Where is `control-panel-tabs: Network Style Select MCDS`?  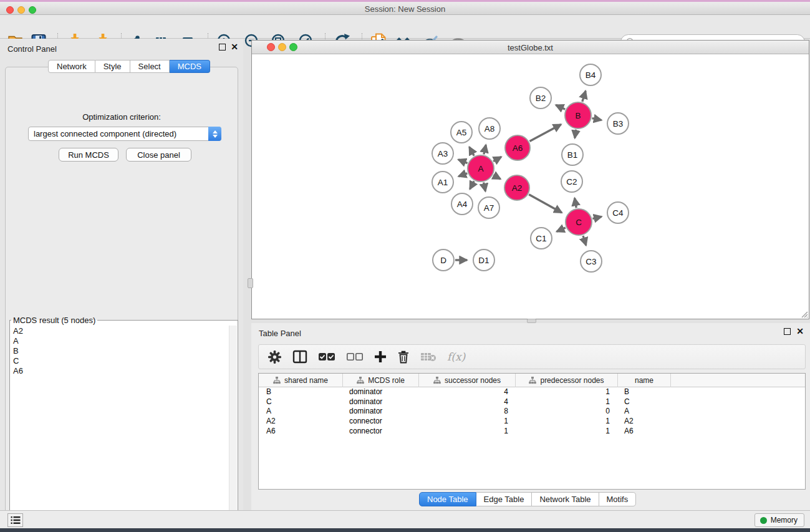
control-panel-tabs: Network Style Select MCDS is located at coordinates (129, 66).